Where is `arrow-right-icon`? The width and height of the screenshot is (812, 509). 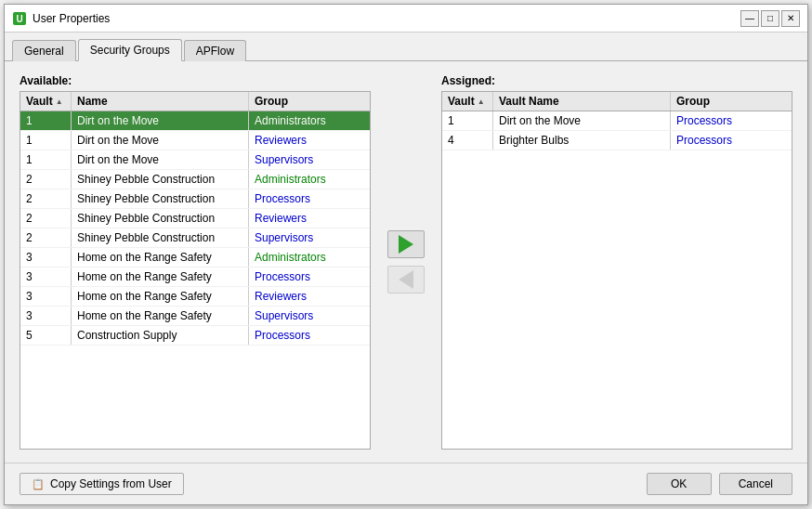 arrow-right-icon is located at coordinates (406, 244).